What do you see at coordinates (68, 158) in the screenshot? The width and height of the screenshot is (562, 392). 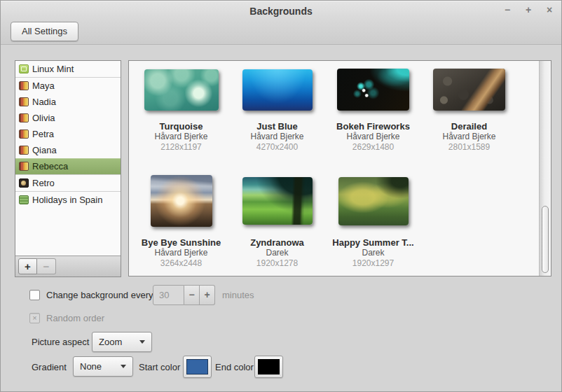 I see `collections-list: Linux Mint Maya Nadia Olivia Petra Qia` at bounding box center [68, 158].